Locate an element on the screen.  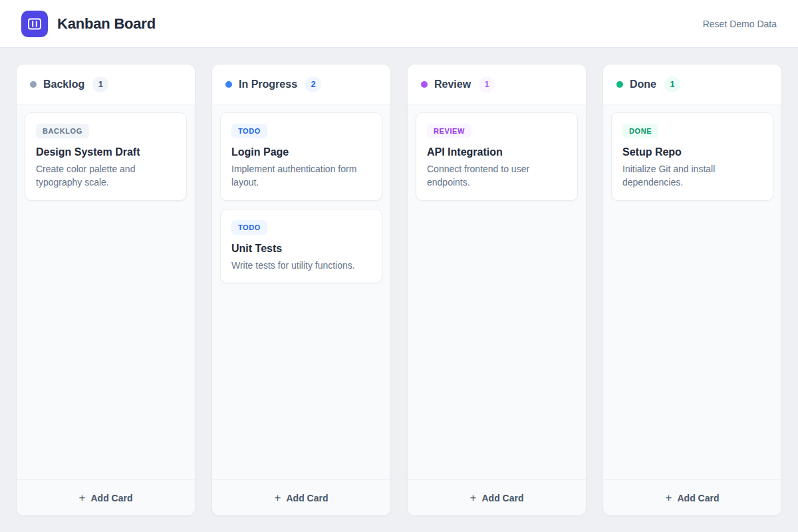
status-dot-review is located at coordinates (424, 84).